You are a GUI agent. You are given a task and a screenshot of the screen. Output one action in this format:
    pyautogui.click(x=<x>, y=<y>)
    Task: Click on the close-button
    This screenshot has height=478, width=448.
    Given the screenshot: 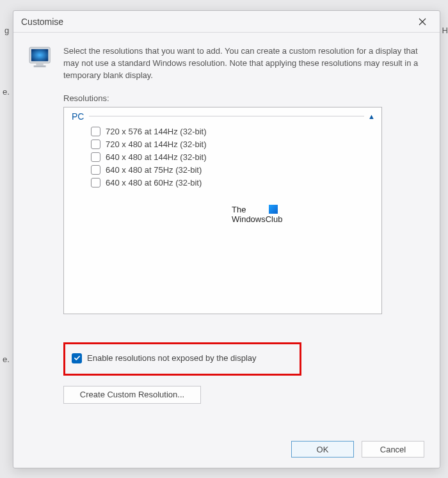 What is the action you would take?
    pyautogui.click(x=422, y=22)
    